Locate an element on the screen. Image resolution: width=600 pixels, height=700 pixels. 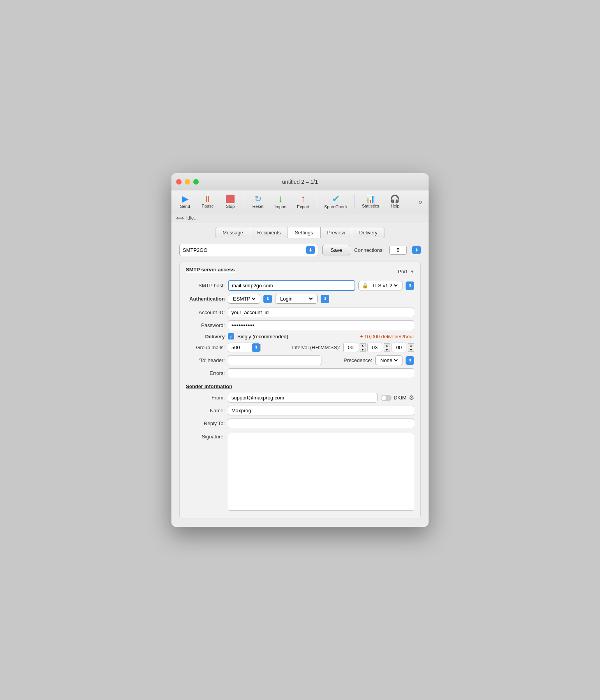
toolbar-import: ↓ Import is located at coordinates (281, 202).